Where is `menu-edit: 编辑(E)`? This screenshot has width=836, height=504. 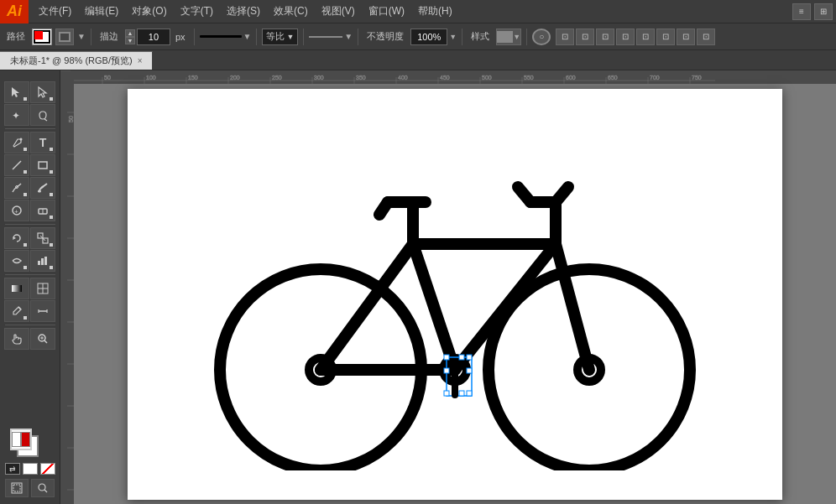
menu-edit: 编辑(E) is located at coordinates (102, 12).